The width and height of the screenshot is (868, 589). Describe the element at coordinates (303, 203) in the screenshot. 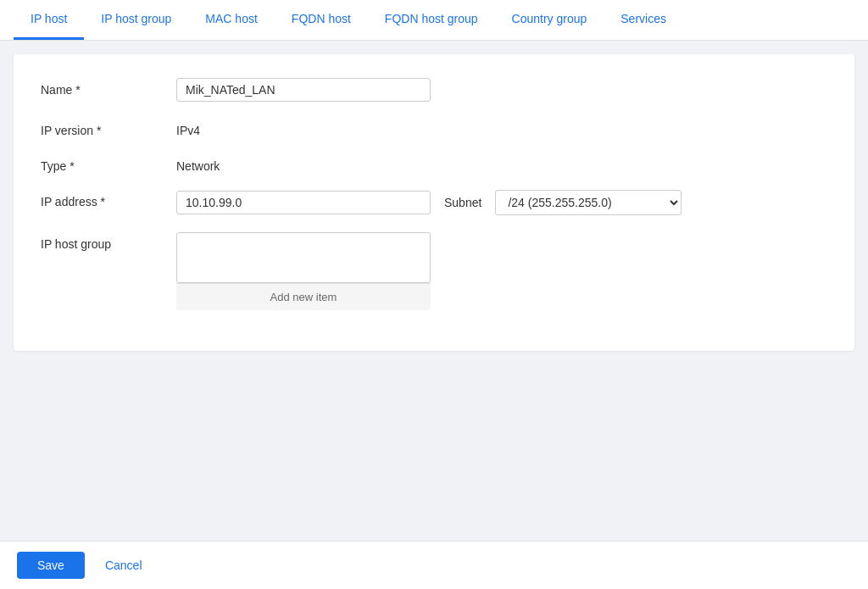

I see `ip-address-input` at that location.